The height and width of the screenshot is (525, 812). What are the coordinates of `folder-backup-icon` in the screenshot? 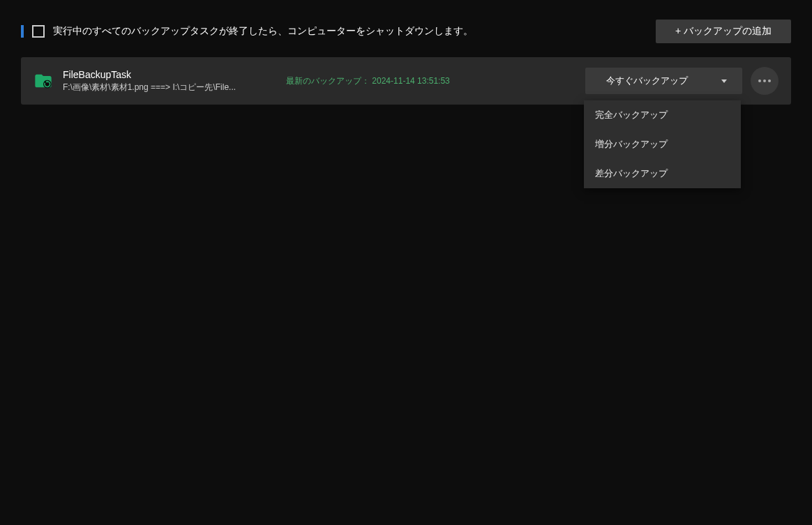 It's located at (43, 81).